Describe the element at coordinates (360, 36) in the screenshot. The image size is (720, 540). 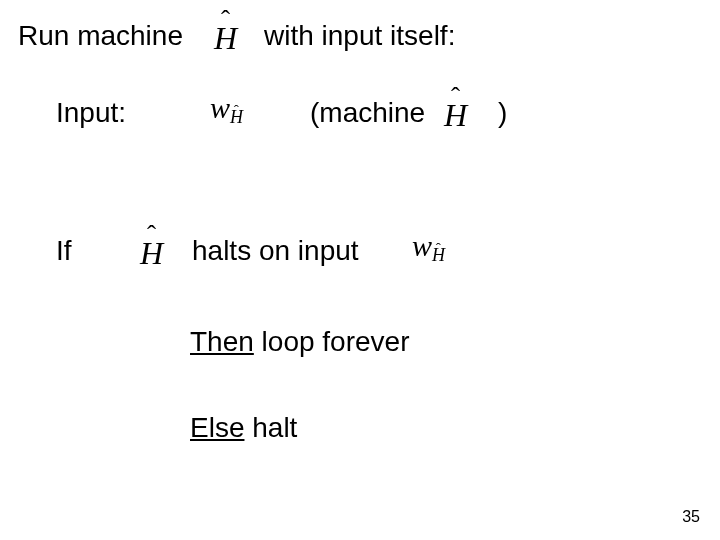
I see `text-with-input-itself: with input itself:` at that location.